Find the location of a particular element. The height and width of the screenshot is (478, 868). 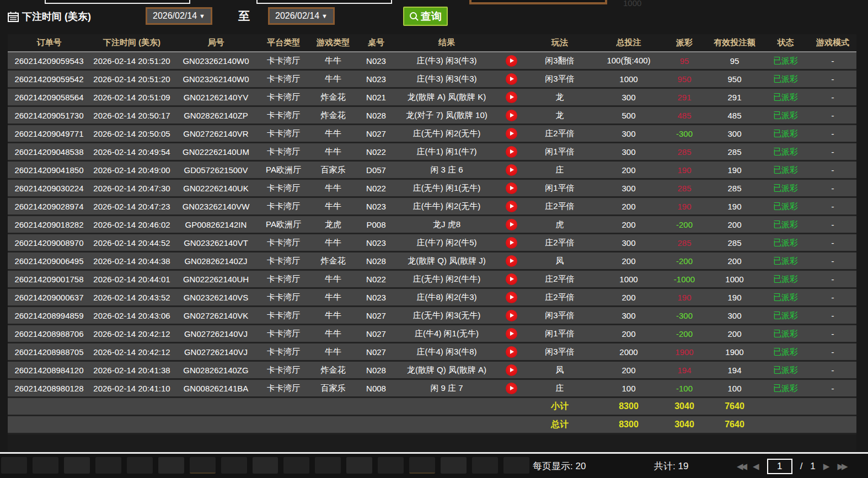

query-button: 查询 is located at coordinates (426, 17).